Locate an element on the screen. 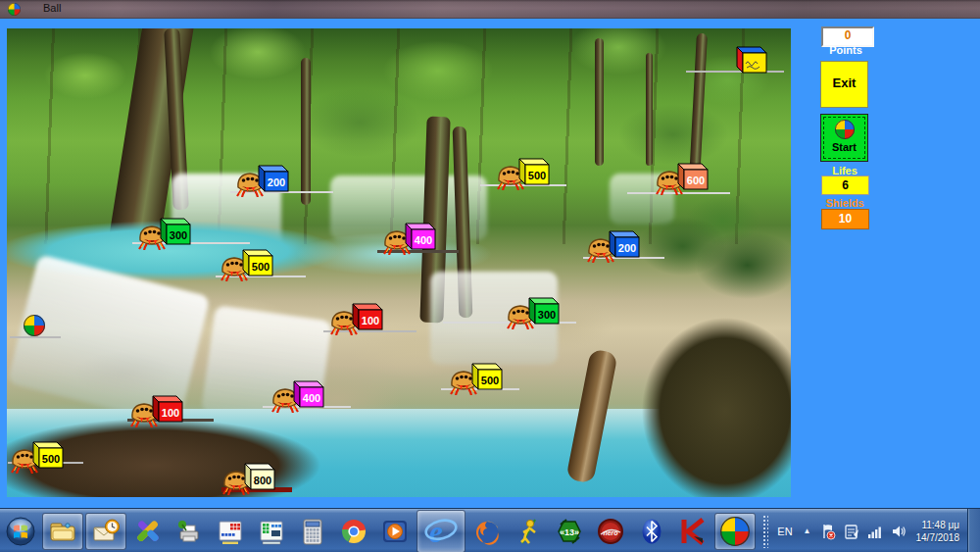  svg-text: 800 is located at coordinates (263, 480).